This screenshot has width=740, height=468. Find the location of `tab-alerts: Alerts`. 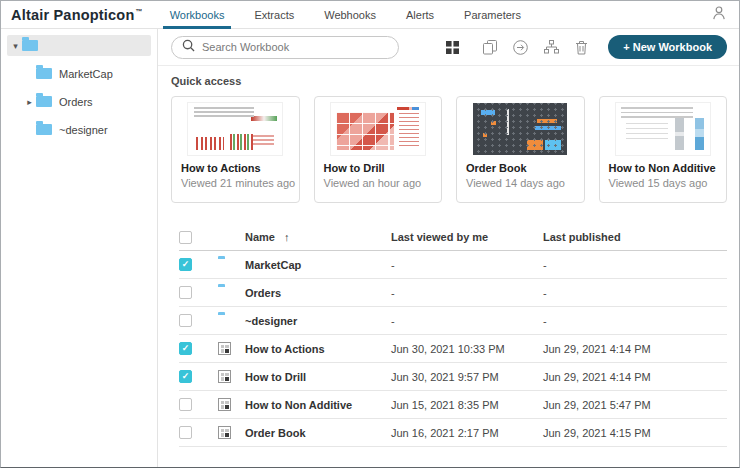

tab-alerts: Alerts is located at coordinates (420, 14).